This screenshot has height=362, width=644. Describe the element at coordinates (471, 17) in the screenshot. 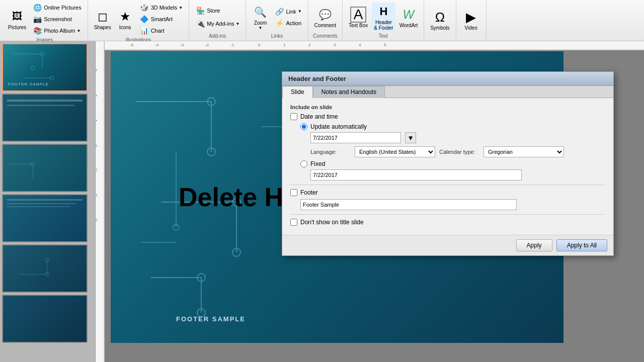

I see `video-icon: ▶` at that location.